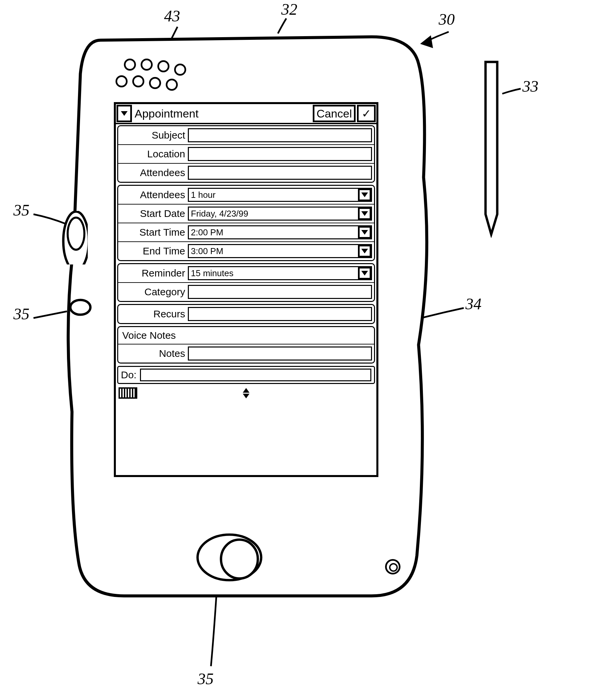 This screenshot has width=591, height=700. I want to click on field-label: Category, so click(153, 292).